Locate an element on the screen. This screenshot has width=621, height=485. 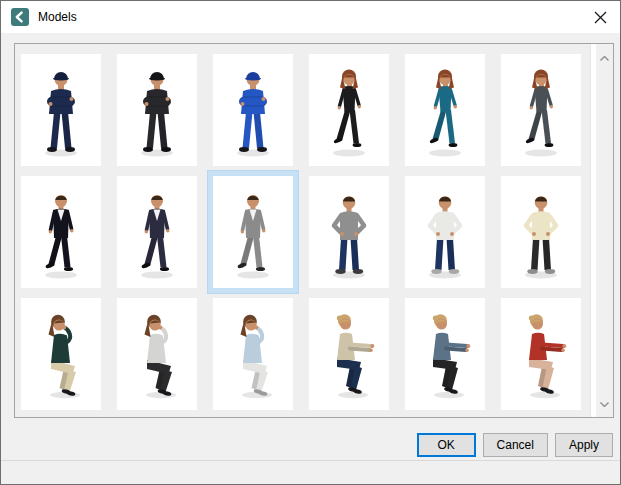
model-tile-woman-sitting-phone-green is located at coordinates (61, 354).